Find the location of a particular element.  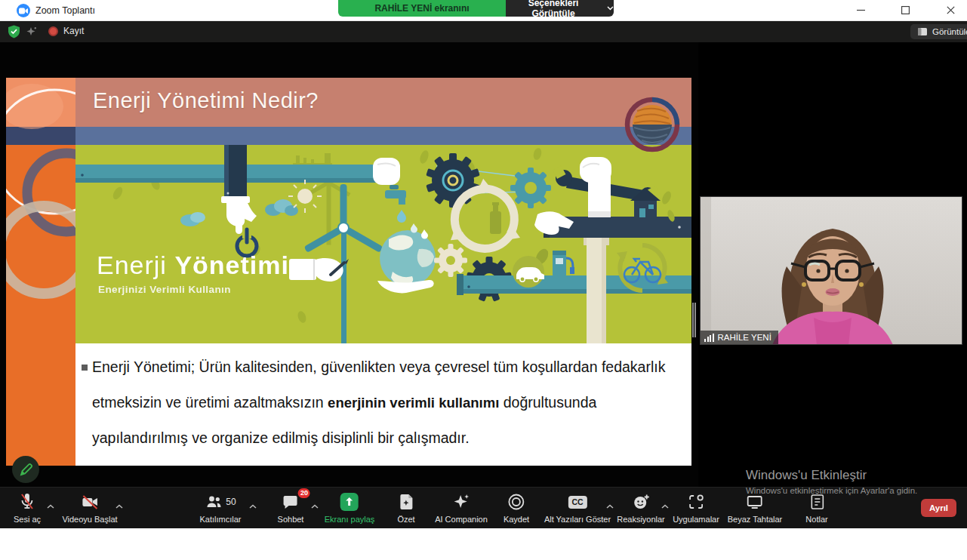

window-titlebar: Zoom Toplantı RAHİLE YENİ ekranını görün… is located at coordinates (483, 11).